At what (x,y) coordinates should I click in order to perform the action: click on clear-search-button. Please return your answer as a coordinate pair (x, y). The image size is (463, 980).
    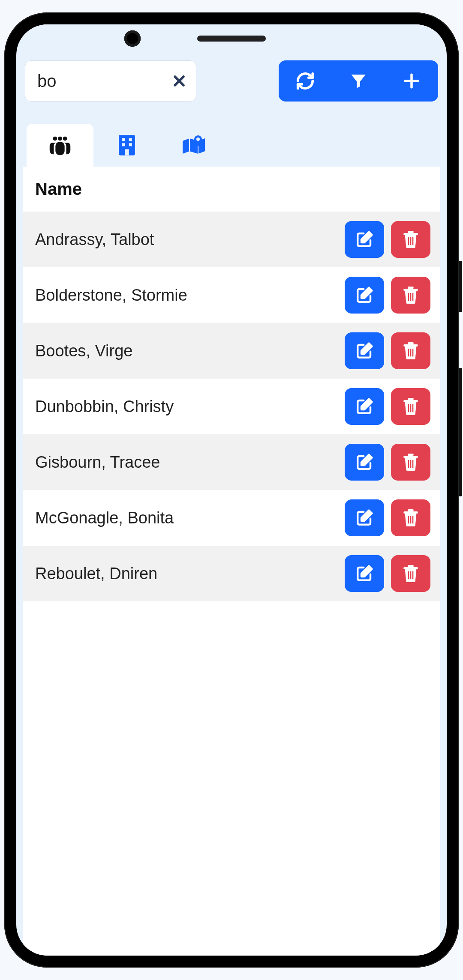
    Looking at the image, I should click on (179, 81).